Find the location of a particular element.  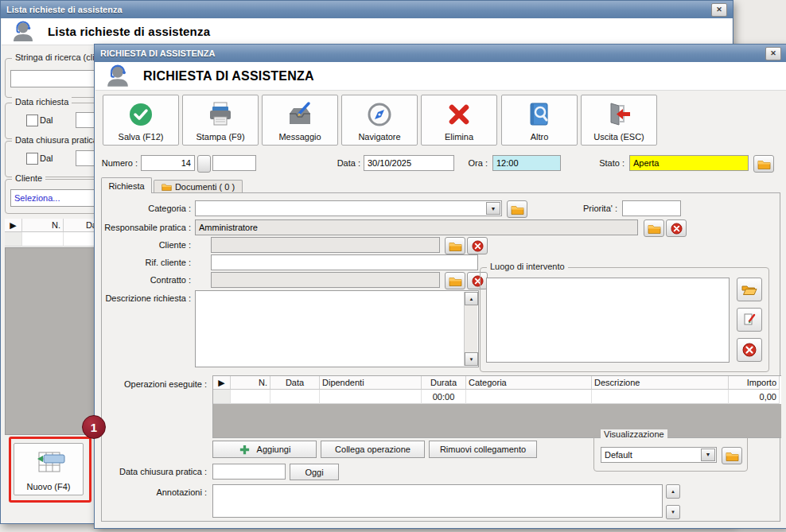

save-check-icon is located at coordinates (141, 115).